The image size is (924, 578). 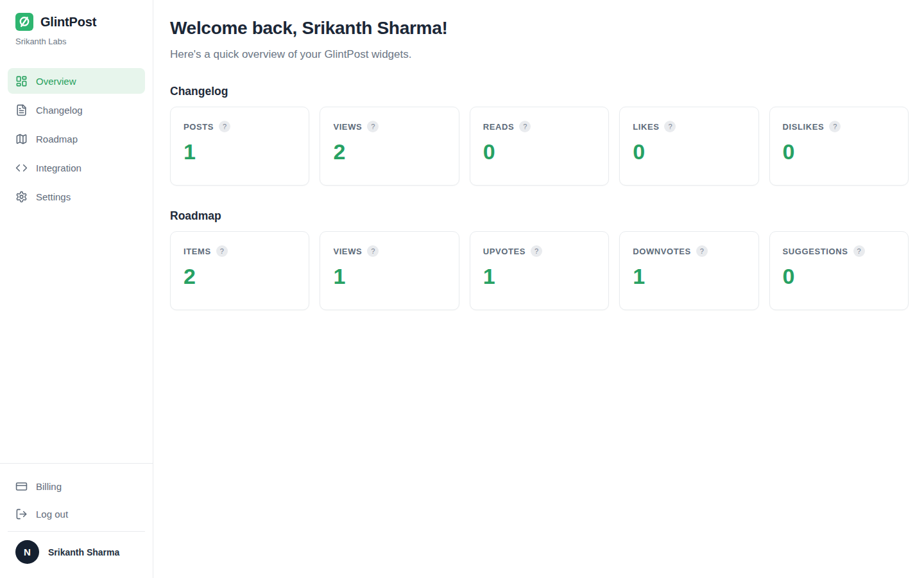 I want to click on section-title-changelog: Changelog, so click(x=539, y=91).